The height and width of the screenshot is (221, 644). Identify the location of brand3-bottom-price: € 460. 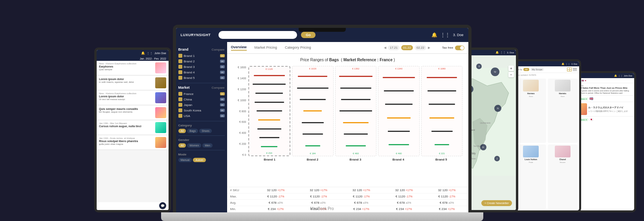
(356, 153).